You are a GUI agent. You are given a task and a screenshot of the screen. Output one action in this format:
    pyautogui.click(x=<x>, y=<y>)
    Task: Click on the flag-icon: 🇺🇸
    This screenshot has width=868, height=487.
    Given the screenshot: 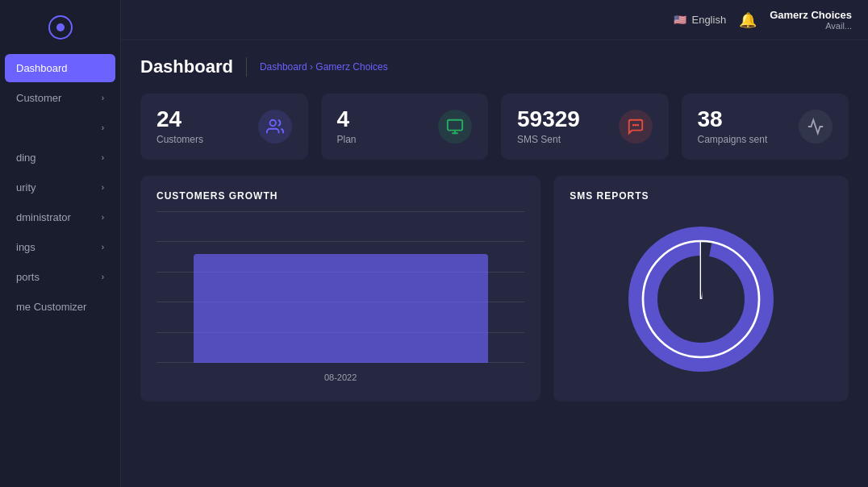 What is the action you would take?
    pyautogui.click(x=680, y=19)
    